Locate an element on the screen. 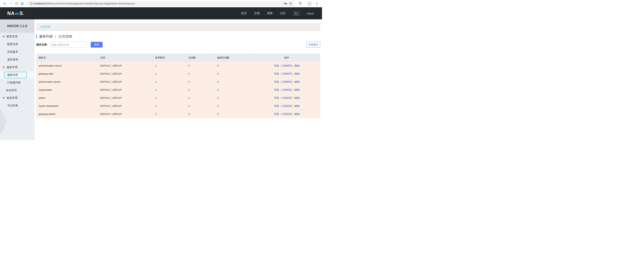 The width and height of the screenshot is (644, 280). header-operations: 操作 is located at coordinates (287, 58).